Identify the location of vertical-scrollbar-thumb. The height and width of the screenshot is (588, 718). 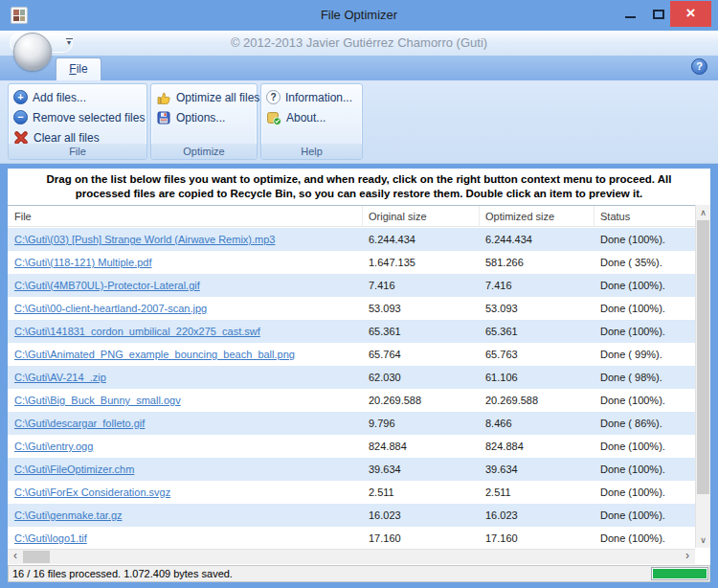
(703, 357).